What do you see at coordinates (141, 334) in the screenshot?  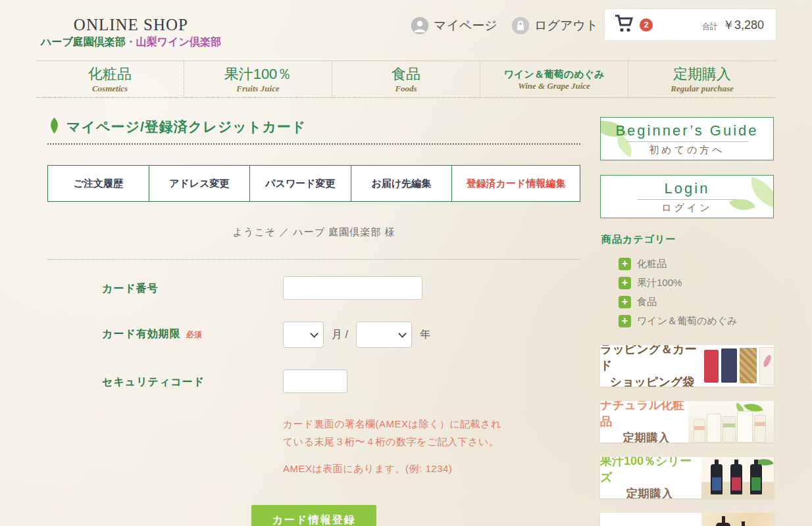 I see `card-expiry-label-text: カード有効期限` at bounding box center [141, 334].